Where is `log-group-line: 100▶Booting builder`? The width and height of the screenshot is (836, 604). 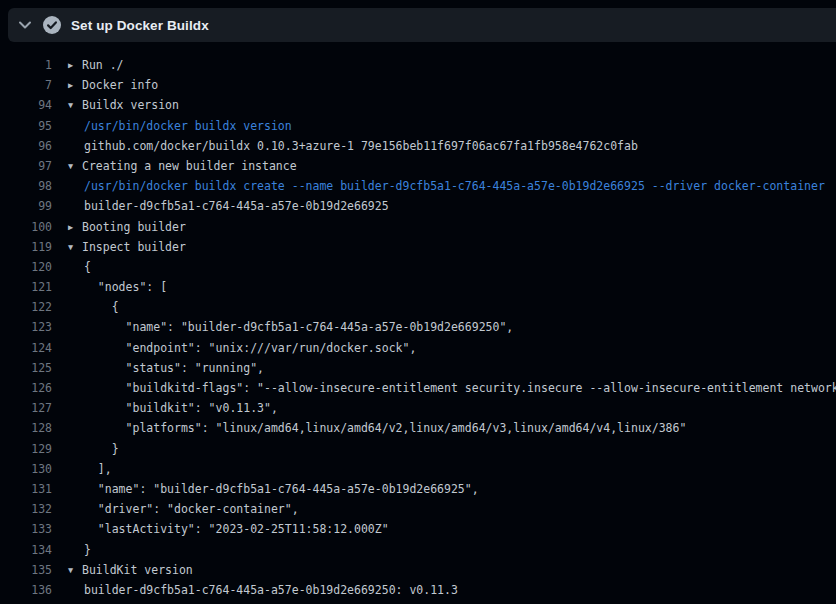 log-group-line: 100▶Booting builder is located at coordinates (418, 227).